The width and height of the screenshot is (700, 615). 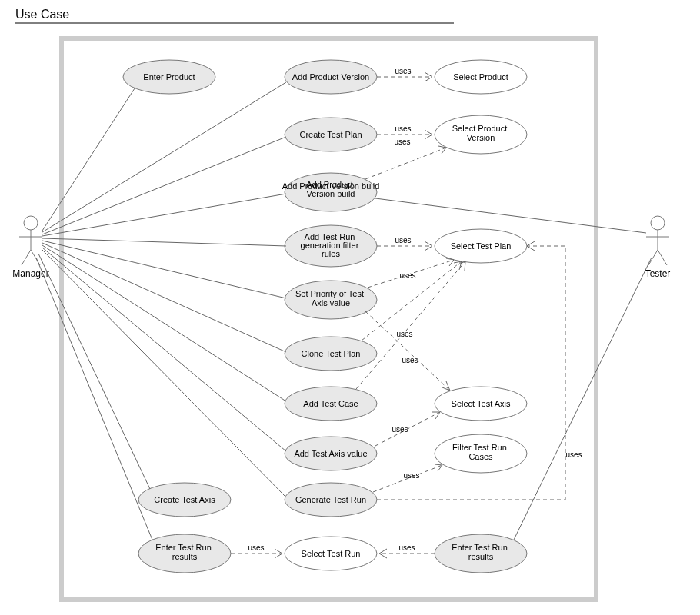 What do you see at coordinates (481, 77) in the screenshot?
I see `svg-text: Select Product` at bounding box center [481, 77].